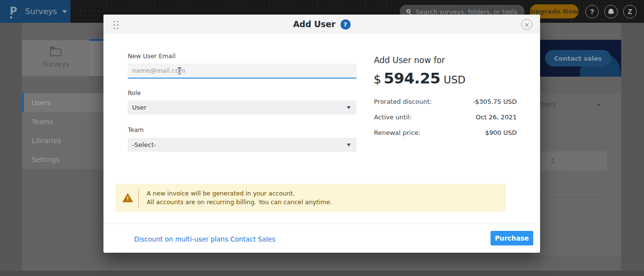 The image size is (644, 276). What do you see at coordinates (136, 130) in the screenshot?
I see `team-label: Team` at bounding box center [136, 130].